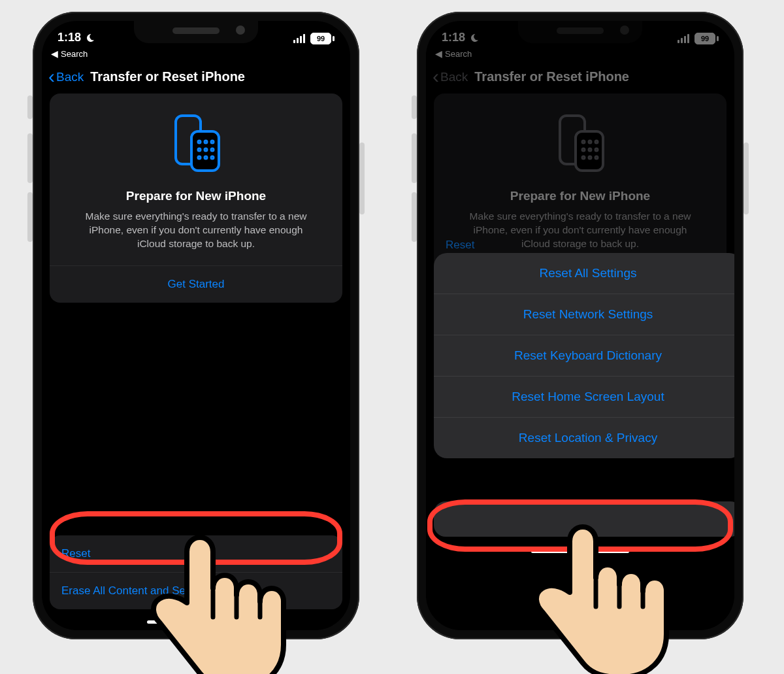  Describe the element at coordinates (460, 244) in the screenshot. I see `underlying-reset-row: Reset` at that location.